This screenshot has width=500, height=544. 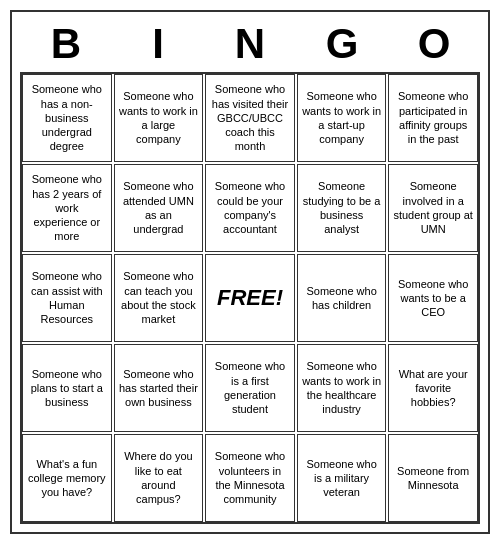 I want to click on bingo-cell-18: Someone who wants to work in the healthc…, so click(x=342, y=388).